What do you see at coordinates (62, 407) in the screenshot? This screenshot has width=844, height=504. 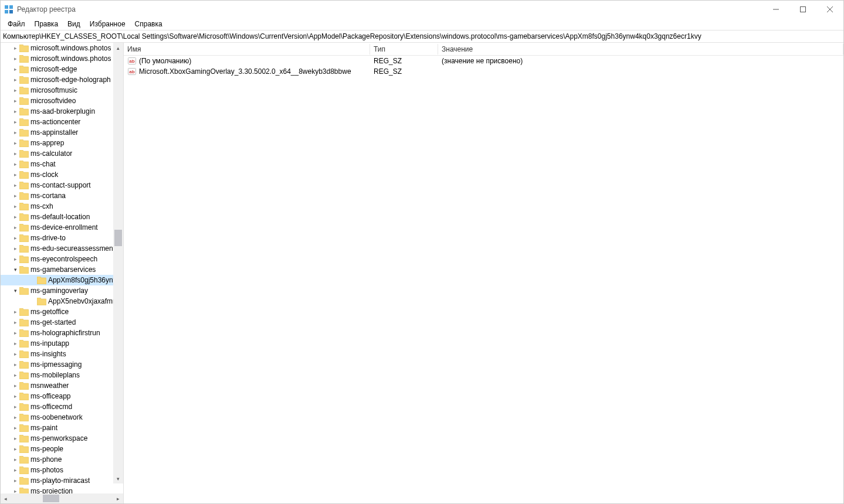 I see `tree-item: ms-officecmd` at bounding box center [62, 407].